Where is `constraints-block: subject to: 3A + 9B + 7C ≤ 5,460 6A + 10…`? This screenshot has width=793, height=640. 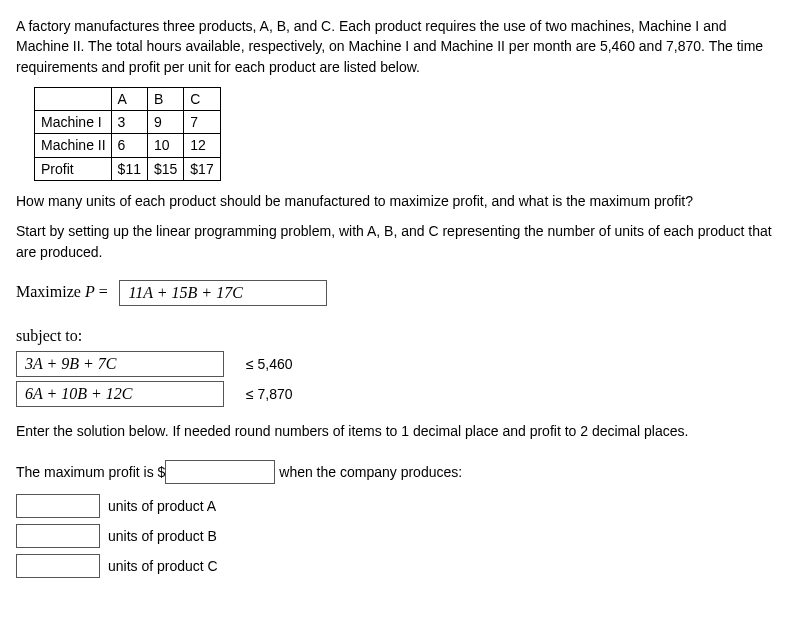
constraints-block: subject to: 3A + 9B + 7C ≤ 5,460 6A + 10… is located at coordinates (396, 368).